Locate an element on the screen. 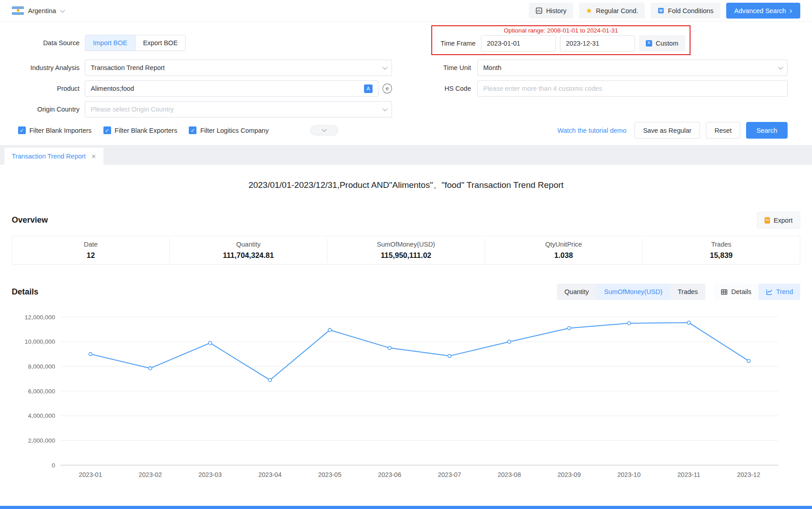 This screenshot has height=509, width=812. overview-heading: Overview is located at coordinates (30, 220).